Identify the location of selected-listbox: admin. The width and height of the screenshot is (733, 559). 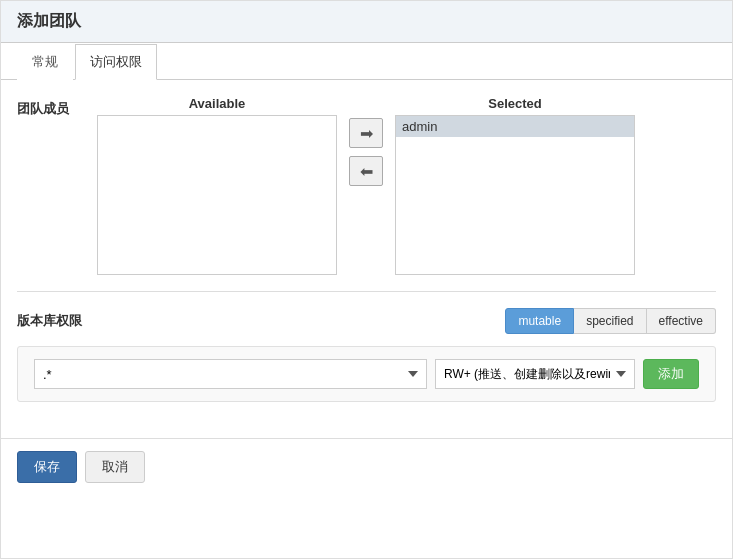
(515, 195).